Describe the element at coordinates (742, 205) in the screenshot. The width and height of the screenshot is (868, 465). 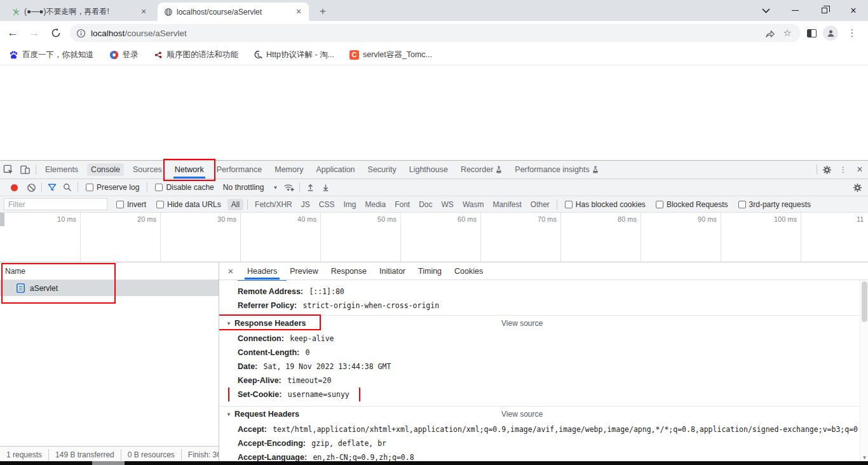
I see `checkbox-icon` at that location.